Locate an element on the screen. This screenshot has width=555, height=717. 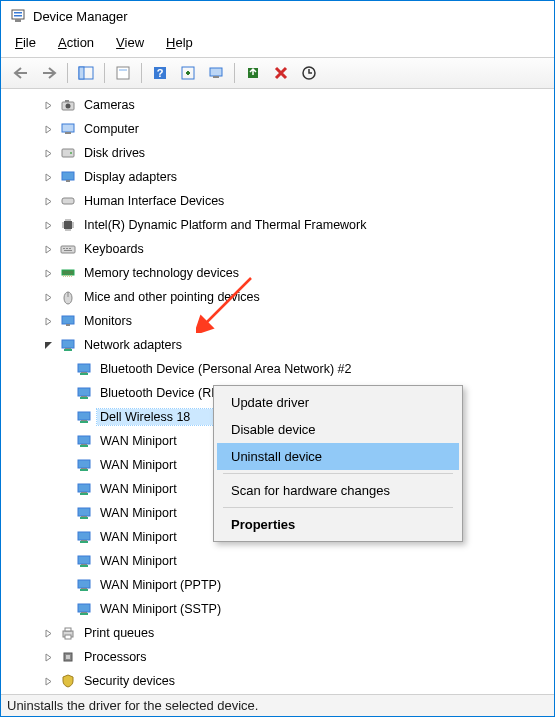
tree-item: Cameras is located at coordinates (280, 105).